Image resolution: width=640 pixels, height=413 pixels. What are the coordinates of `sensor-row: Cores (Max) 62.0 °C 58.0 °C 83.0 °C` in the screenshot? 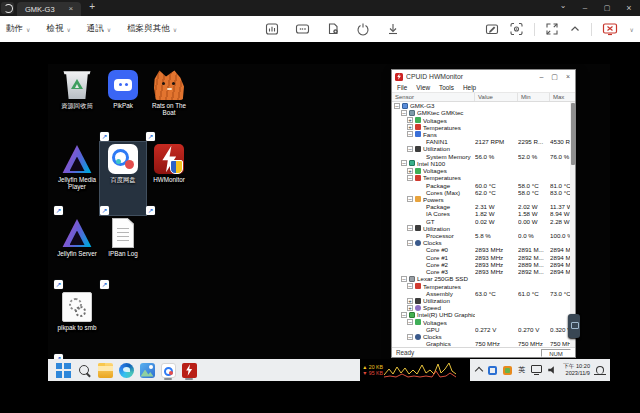 It's located at (484, 192).